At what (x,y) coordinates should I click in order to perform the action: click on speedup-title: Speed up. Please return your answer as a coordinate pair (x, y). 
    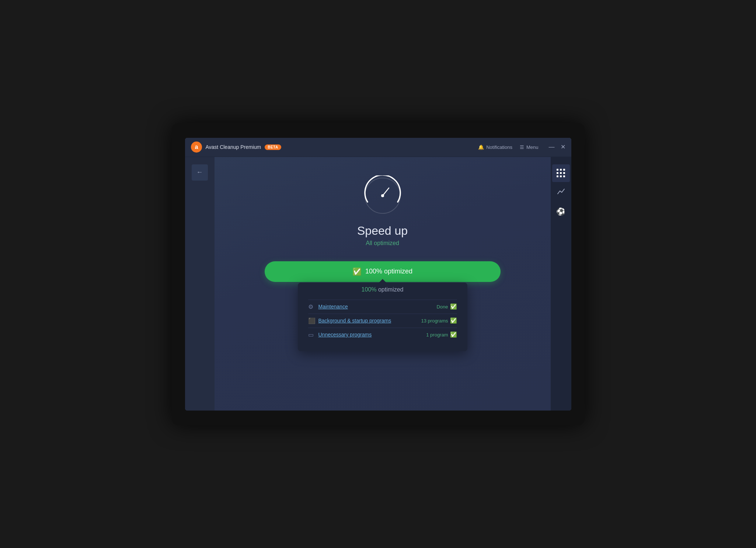
    Looking at the image, I should click on (383, 231).